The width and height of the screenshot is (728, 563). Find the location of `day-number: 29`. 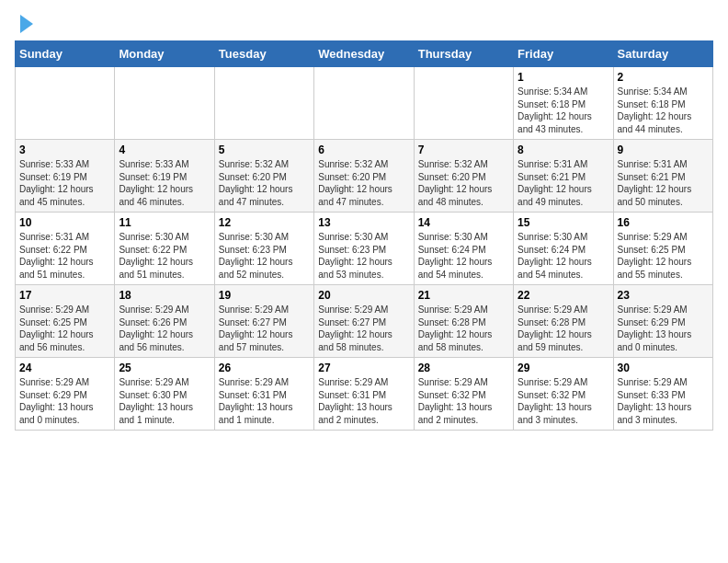

day-number: 29 is located at coordinates (563, 368).